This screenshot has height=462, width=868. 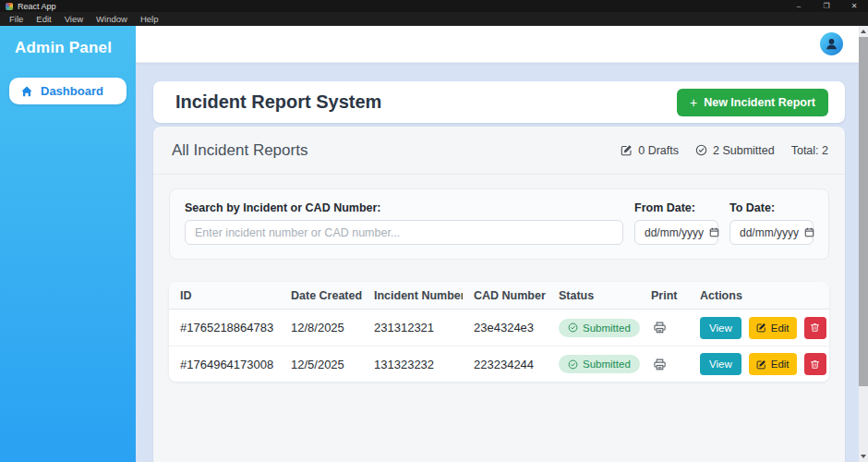 I want to click on cell-cad-number: 223234244, so click(x=505, y=364).